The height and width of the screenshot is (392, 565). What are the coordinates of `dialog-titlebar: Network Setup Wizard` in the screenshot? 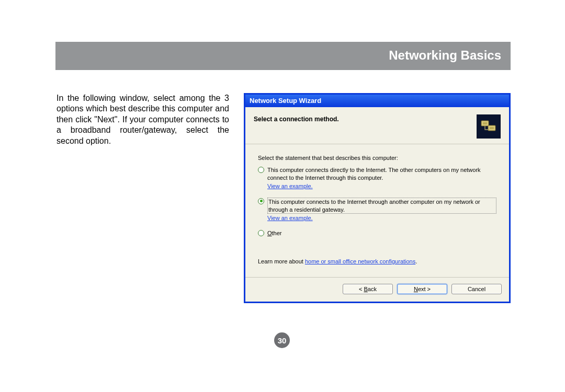 It's located at (377, 101).